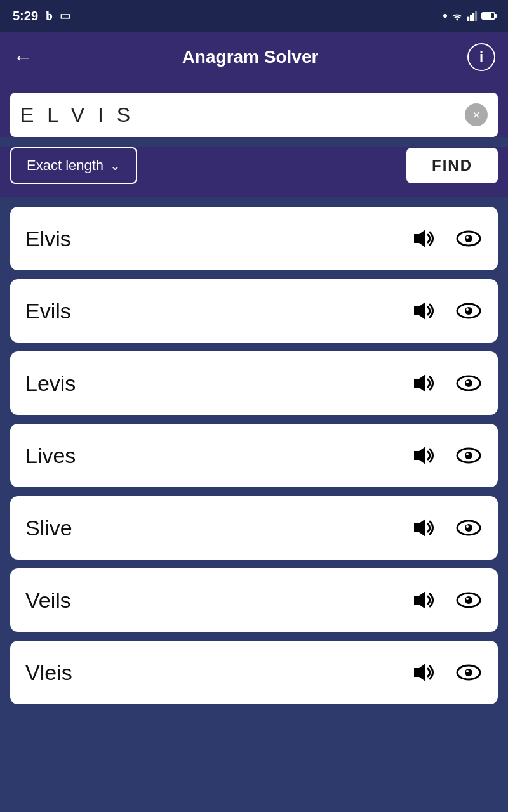 This screenshot has width=508, height=812. I want to click on search-input-wrapper: ×, so click(254, 115).